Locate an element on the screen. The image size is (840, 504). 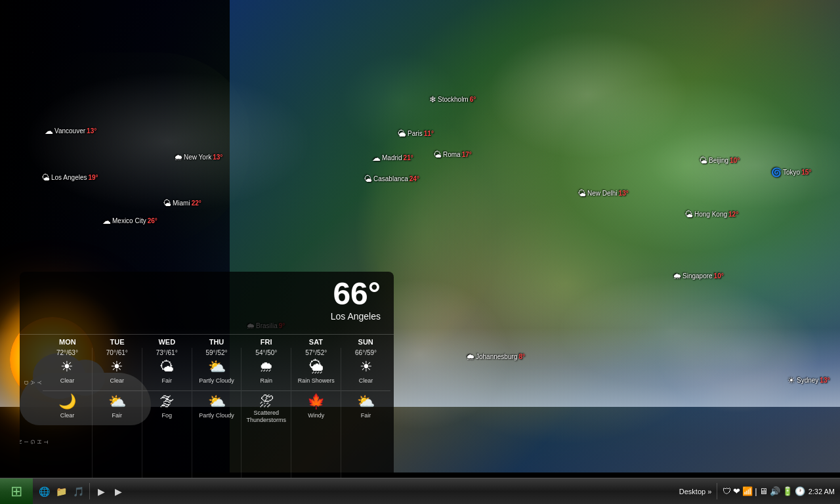
day-condition-fri: Rain is located at coordinates (266, 382).